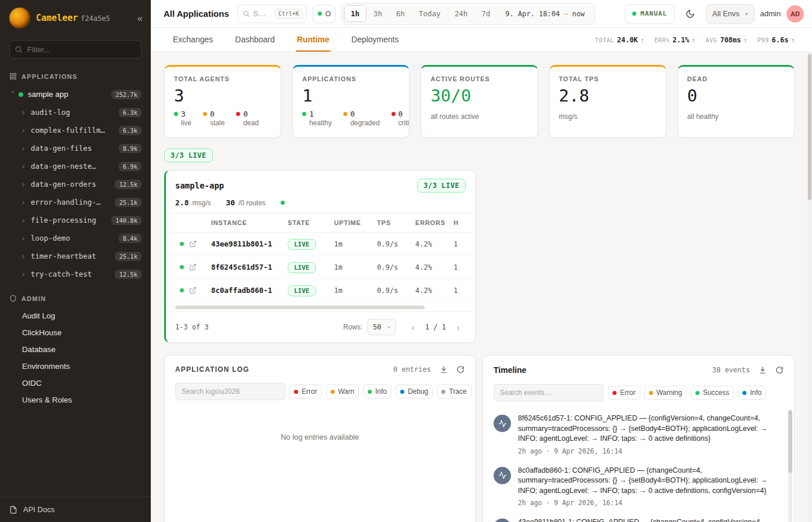 This screenshot has height=522, width=812. What do you see at coordinates (75, 400) in the screenshot?
I see `sidebar-item-users-roles: Users & Roles` at bounding box center [75, 400].